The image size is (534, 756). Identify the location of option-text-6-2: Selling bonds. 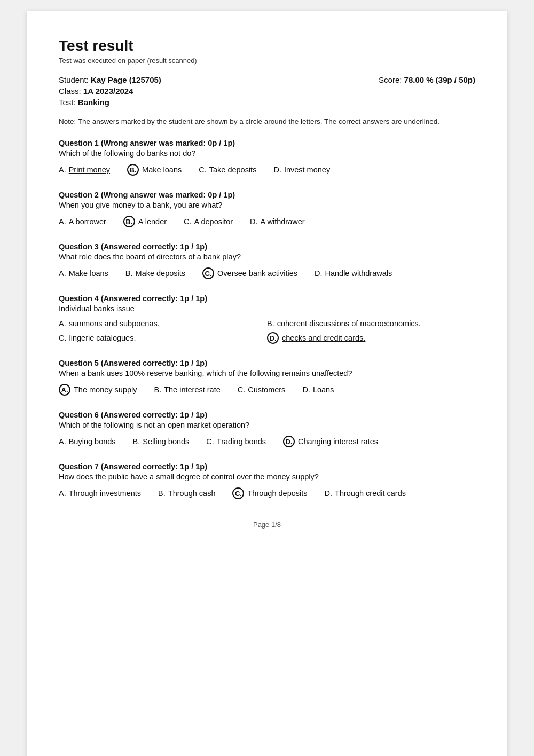
(166, 442).